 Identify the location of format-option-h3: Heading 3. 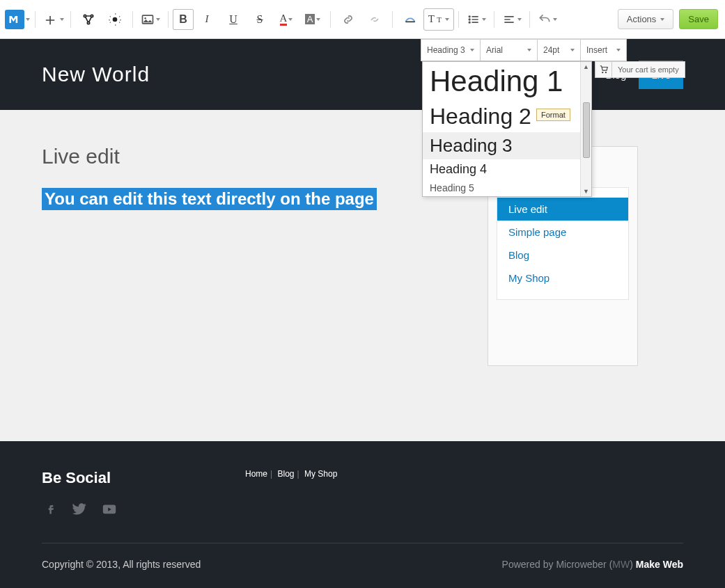
(507, 146).